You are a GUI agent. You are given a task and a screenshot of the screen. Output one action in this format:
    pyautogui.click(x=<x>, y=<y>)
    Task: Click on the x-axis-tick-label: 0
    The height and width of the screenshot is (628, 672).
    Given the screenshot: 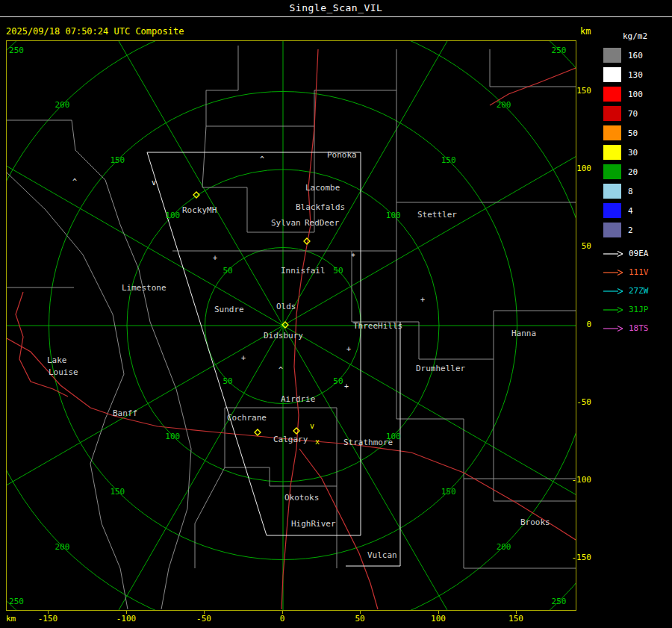 What is the action you would take?
    pyautogui.click(x=282, y=618)
    